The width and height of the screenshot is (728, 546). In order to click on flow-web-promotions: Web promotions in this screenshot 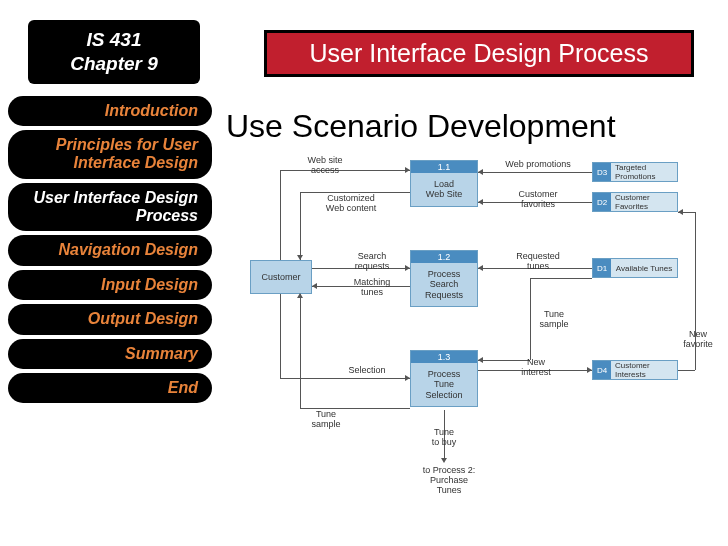, I will do `click(538, 165)`.